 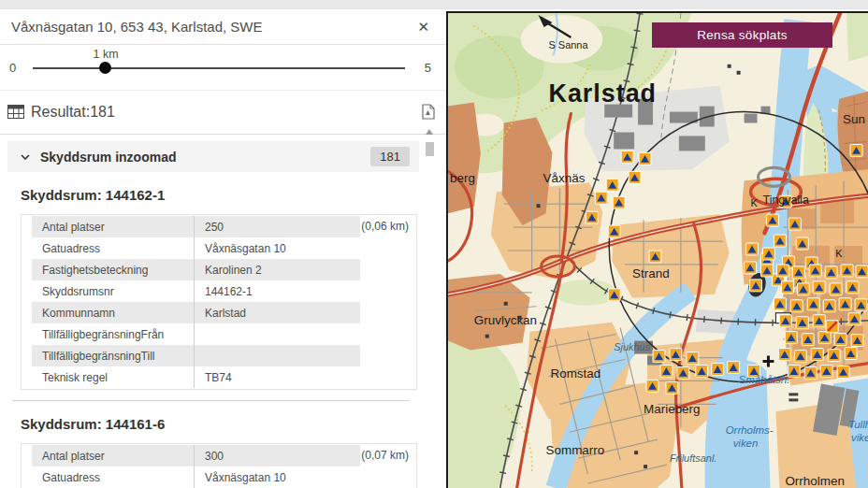 I want to click on slider-handle, so click(x=105, y=67).